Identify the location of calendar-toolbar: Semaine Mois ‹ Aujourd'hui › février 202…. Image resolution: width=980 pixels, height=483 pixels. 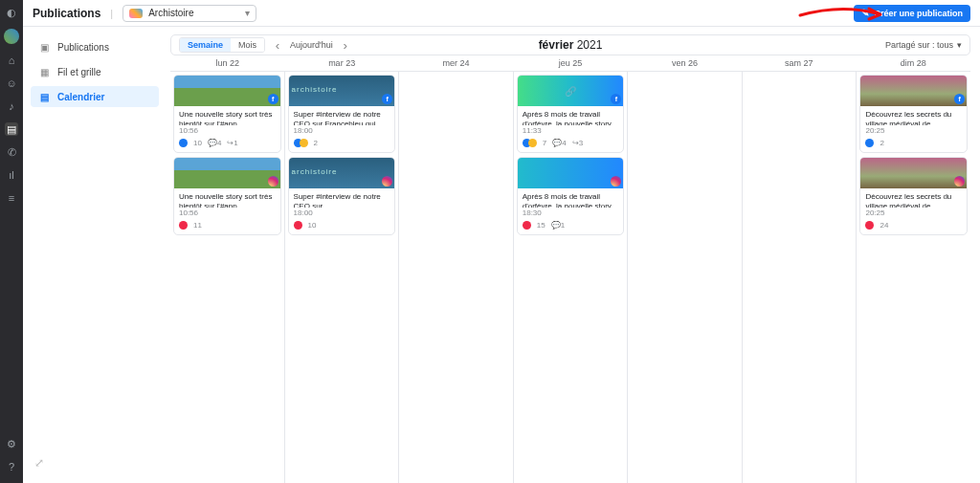
(570, 45).